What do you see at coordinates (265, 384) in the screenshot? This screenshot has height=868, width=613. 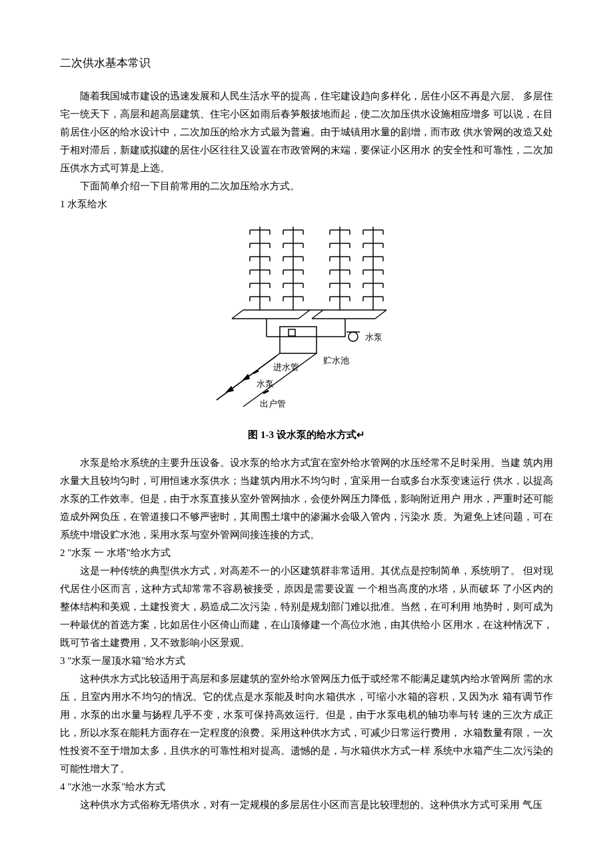 I see `water-pump-label: 水泵` at bounding box center [265, 384].